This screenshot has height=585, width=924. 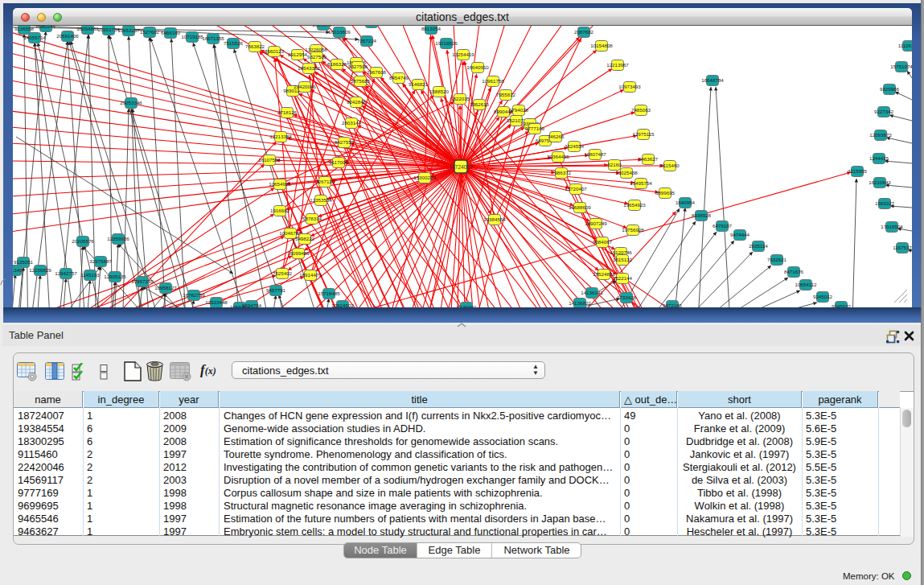 What do you see at coordinates (507, 95) in the screenshot?
I see `svg-text: 7955812` at bounding box center [507, 95].